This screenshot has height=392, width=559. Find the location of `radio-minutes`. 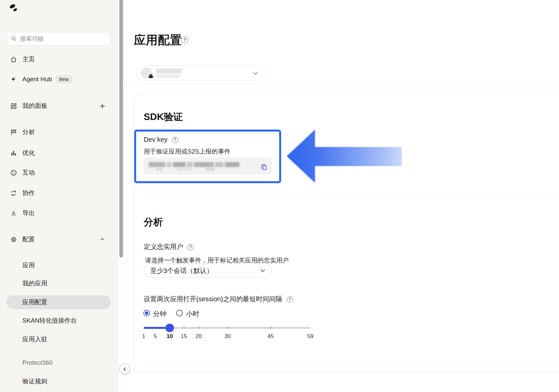

radio-minutes is located at coordinates (147, 313).